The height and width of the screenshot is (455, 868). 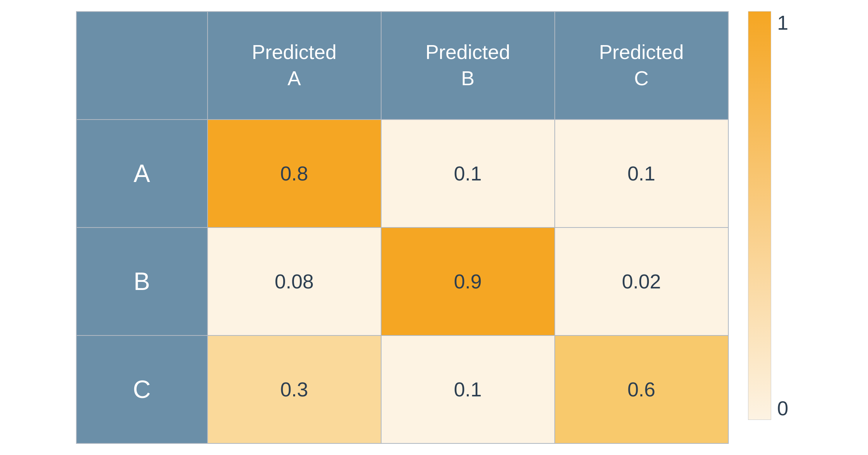 What do you see at coordinates (768, 227) in the screenshot?
I see `colorbar-wrap: 1 0` at bounding box center [768, 227].